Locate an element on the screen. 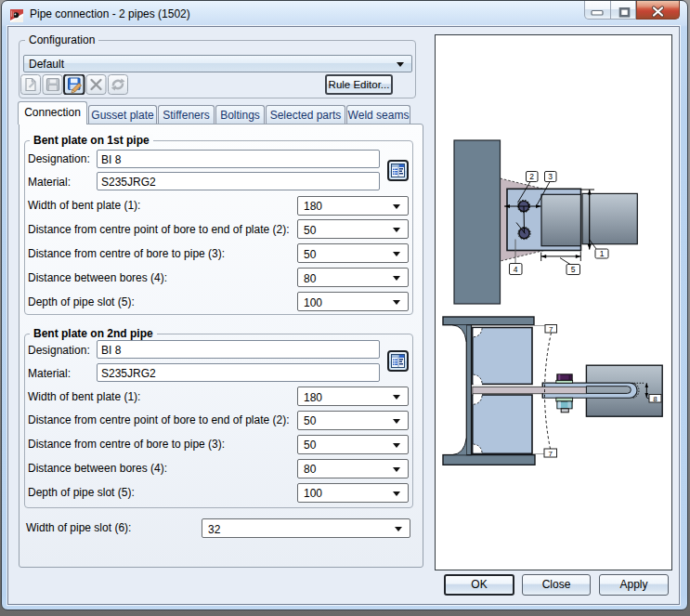  svg-text: 5 is located at coordinates (574, 269).